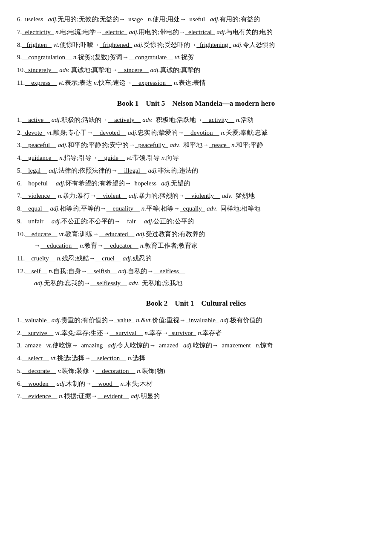 The image size is (392, 555). I want to click on entry-b1u5-2-devote: 2. devote vt.献身;专心于→ devoted adj.忠实的;挚爱的…, so click(196, 133).